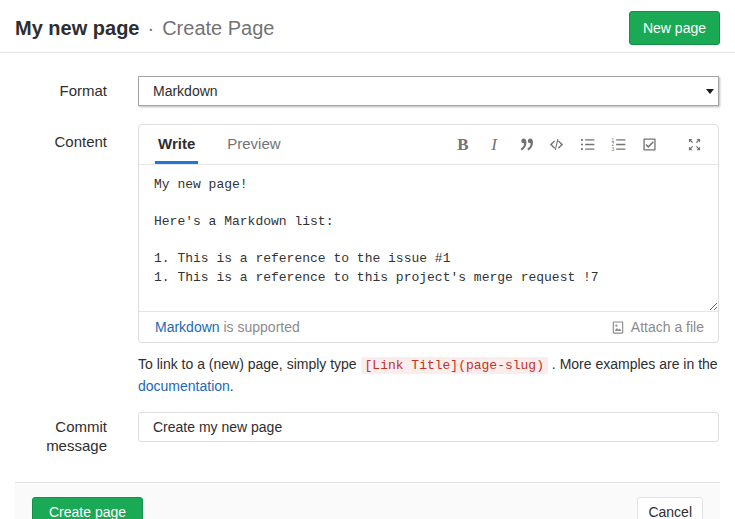 The height and width of the screenshot is (519, 735). I want to click on attach-file-button: Attach a file, so click(658, 327).